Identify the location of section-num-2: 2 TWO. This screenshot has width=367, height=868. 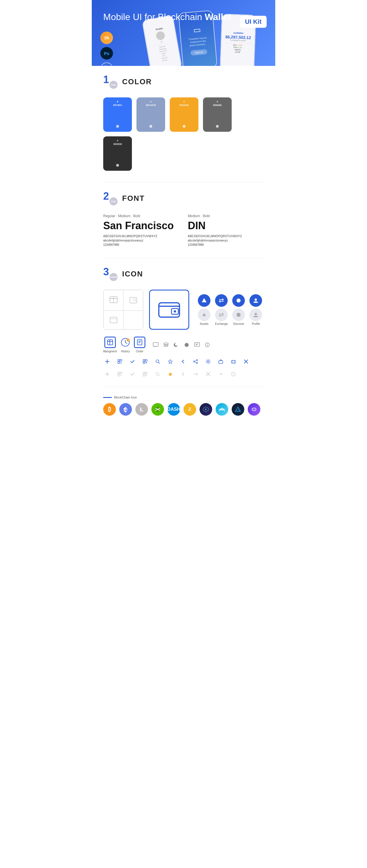
(110, 198).